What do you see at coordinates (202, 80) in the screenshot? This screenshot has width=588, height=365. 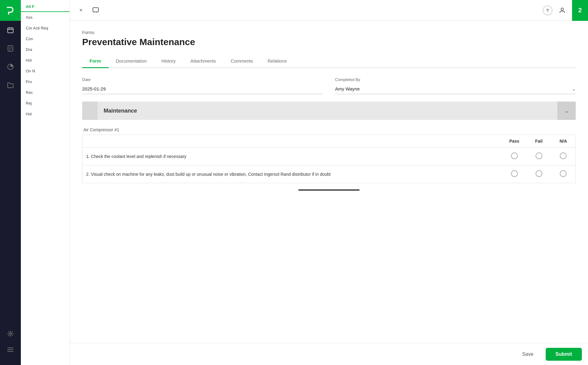 I see `date-label: Date` at bounding box center [202, 80].